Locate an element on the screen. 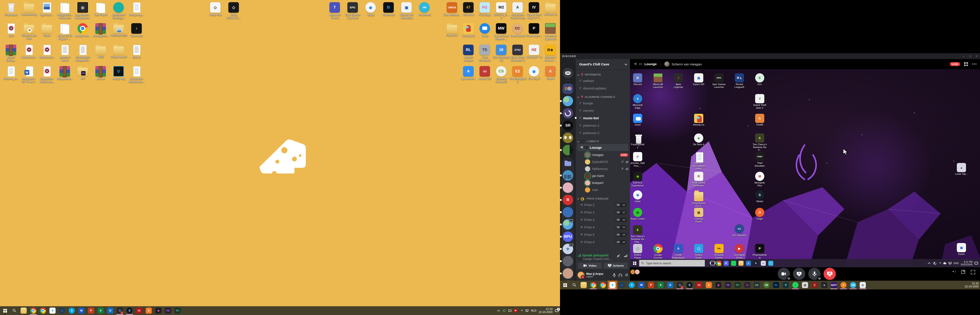 This screenshot has height=315, width=980. tray-icon: ☂ is located at coordinates (516, 310).